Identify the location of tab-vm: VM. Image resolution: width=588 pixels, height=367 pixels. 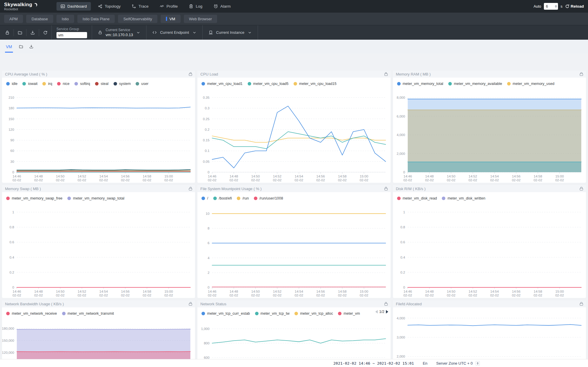
(9, 46).